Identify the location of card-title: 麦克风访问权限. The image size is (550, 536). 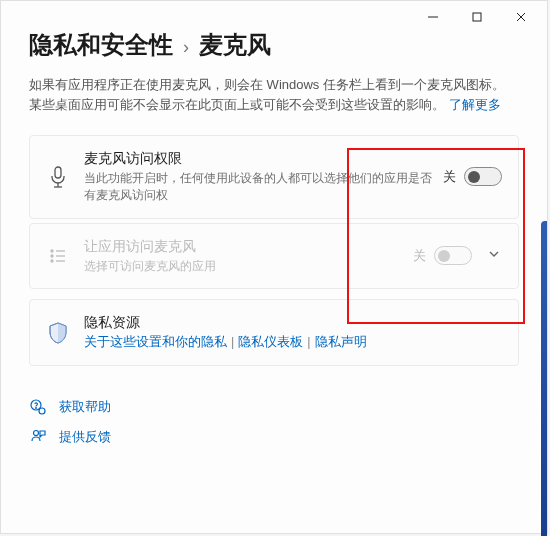
(260, 159).